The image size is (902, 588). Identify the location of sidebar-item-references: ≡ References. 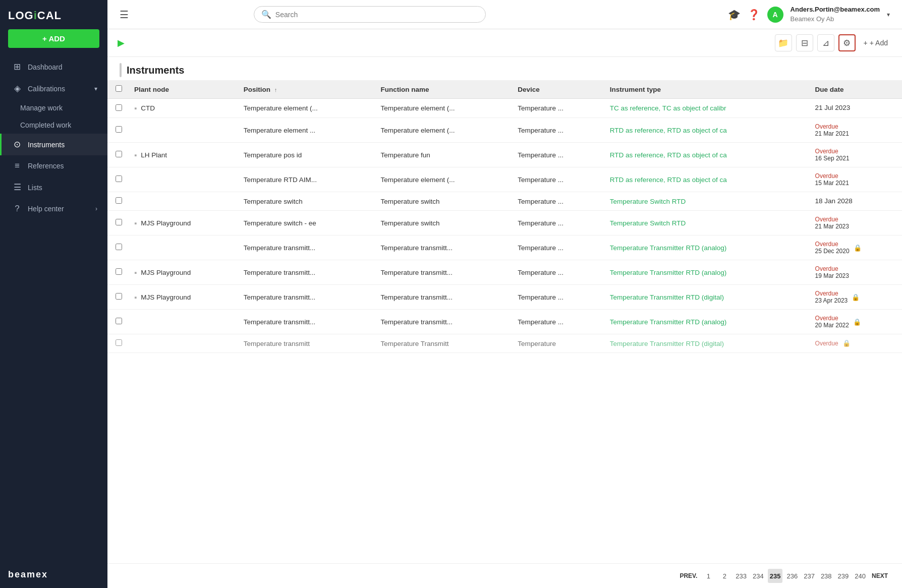
(53, 166).